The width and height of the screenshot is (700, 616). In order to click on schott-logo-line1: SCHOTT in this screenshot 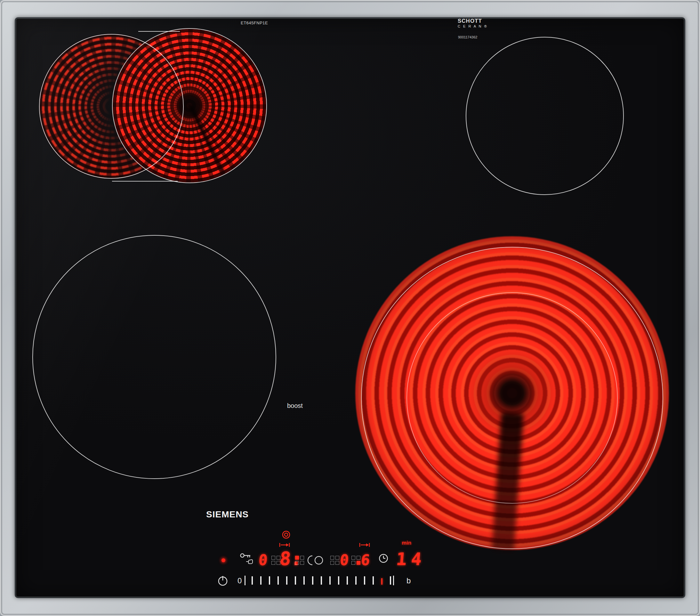, I will do `click(470, 21)`.